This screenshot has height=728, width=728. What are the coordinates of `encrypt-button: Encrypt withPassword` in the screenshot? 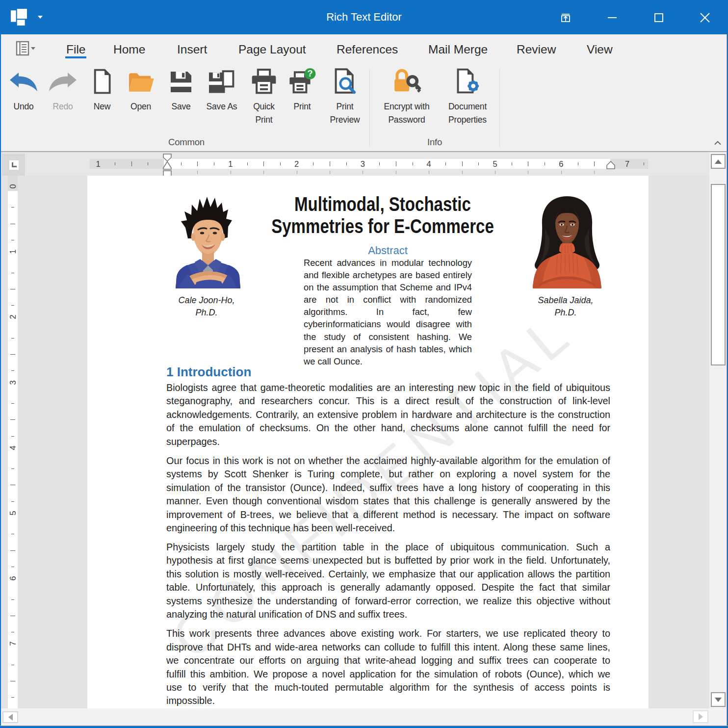 It's located at (407, 95).